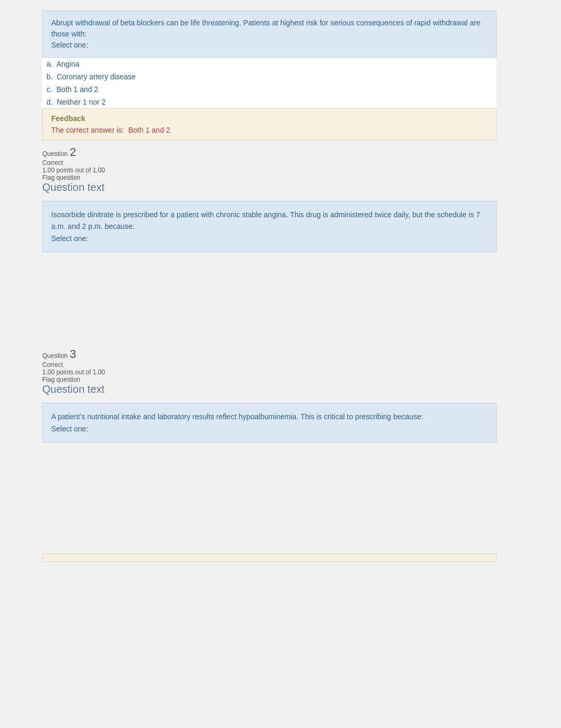 The height and width of the screenshot is (728, 561). What do you see at coordinates (269, 365) in the screenshot?
I see `q3-status: Correct` at bounding box center [269, 365].